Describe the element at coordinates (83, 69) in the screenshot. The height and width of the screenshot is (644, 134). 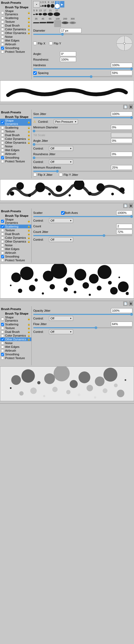
I see `hardness-slider-track` at that location.